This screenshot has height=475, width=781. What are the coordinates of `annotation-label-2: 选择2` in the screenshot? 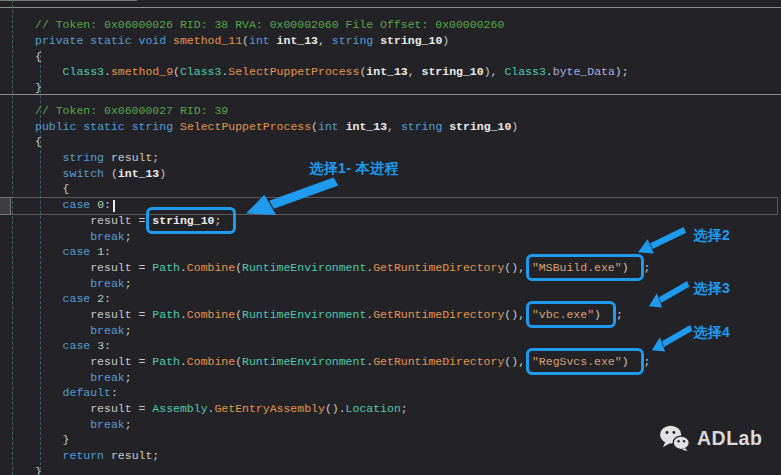 It's located at (712, 236).